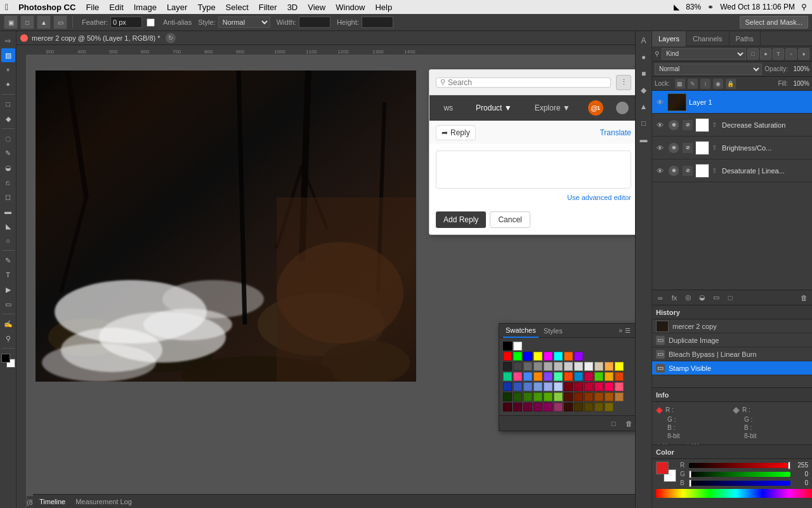 This screenshot has width=812, height=508. What do you see at coordinates (24, 38) in the screenshot?
I see `tab-close-button: ×` at bounding box center [24, 38].